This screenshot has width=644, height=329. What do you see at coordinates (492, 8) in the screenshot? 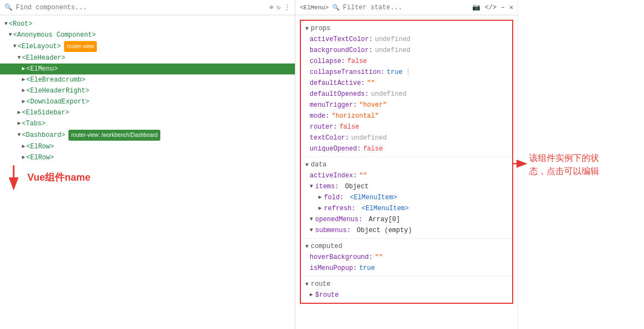
I see `header-icons: 📷 </> – ✕` at bounding box center [492, 8].